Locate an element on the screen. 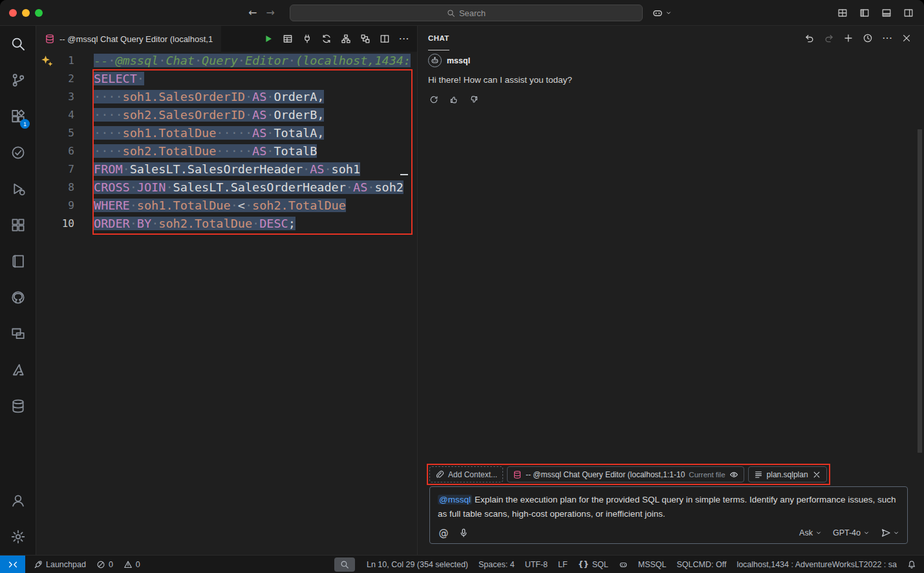 The image size is (924, 573). command-center-search: Search is located at coordinates (466, 13).